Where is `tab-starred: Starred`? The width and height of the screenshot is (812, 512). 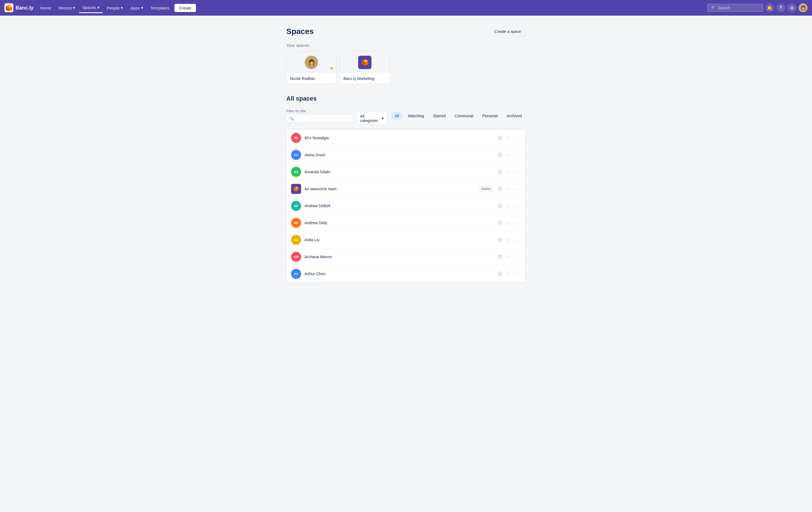 tab-starred: Starred is located at coordinates (439, 116).